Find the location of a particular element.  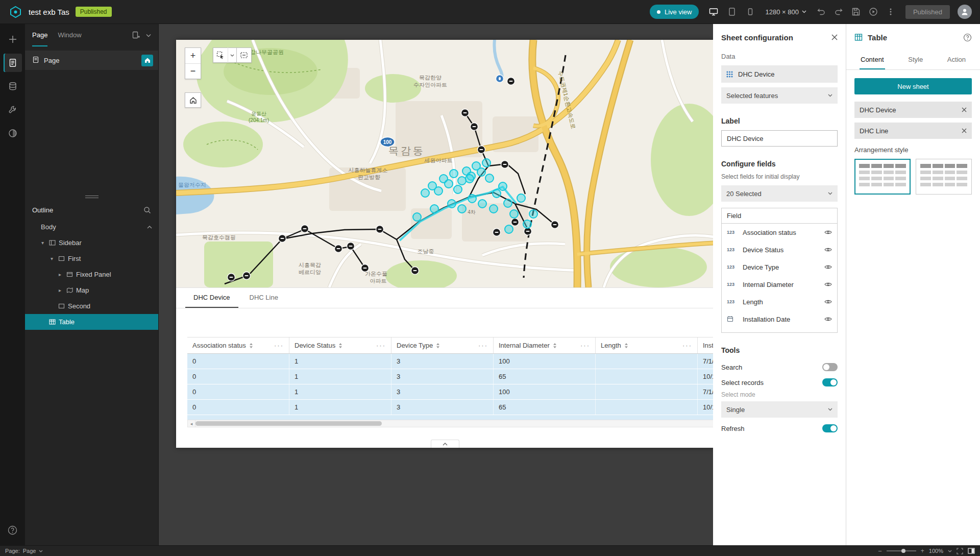

rectangle-select-icon is located at coordinates (244, 55).